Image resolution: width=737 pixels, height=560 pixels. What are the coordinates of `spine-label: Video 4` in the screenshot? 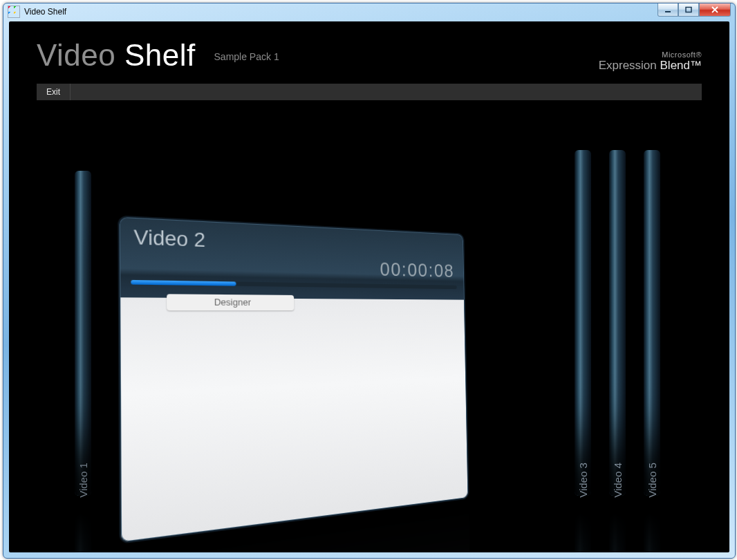 It's located at (618, 480).